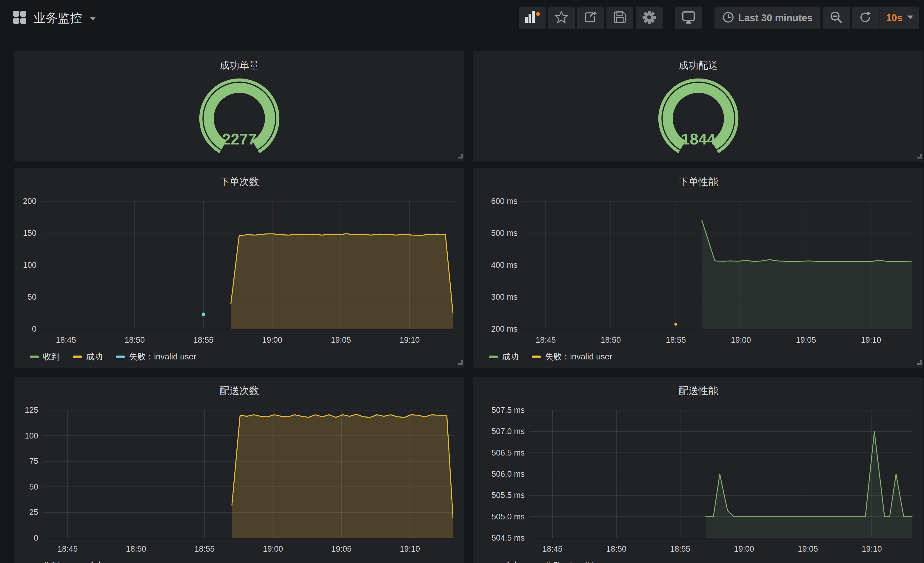 The height and width of the screenshot is (563, 924). What do you see at coordinates (508, 538) in the screenshot?
I see `svg-text: 504.5 ms` at bounding box center [508, 538].